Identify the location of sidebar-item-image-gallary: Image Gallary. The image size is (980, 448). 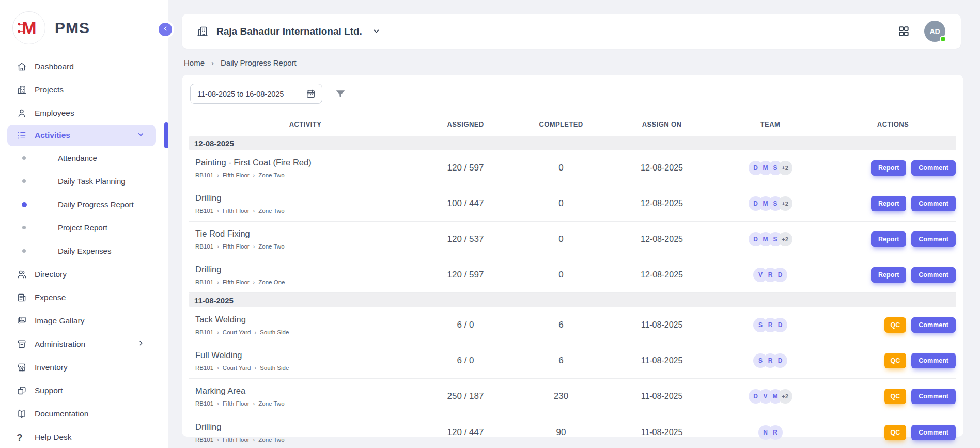
(84, 320).